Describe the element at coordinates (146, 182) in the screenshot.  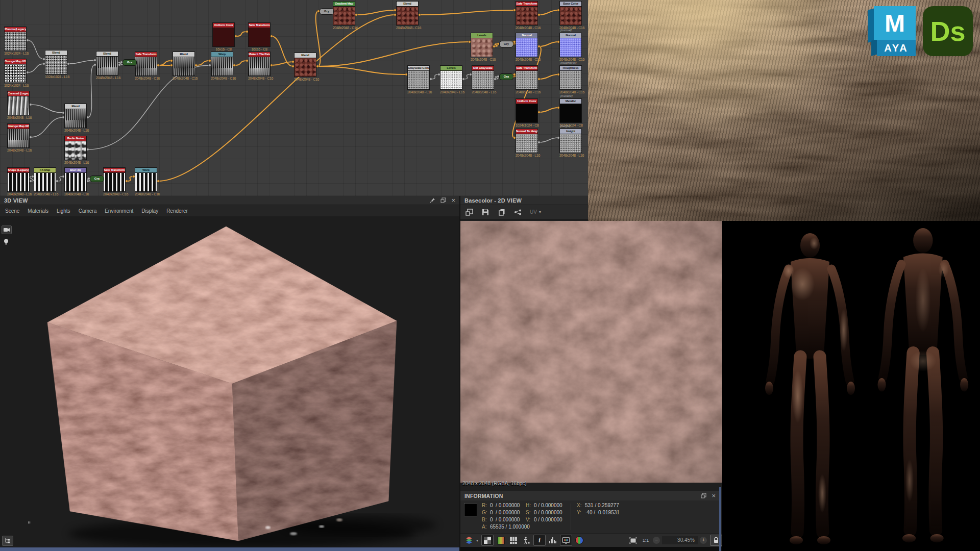
I see `graph-node-warp2: Warp2048x2048 - C16` at that location.